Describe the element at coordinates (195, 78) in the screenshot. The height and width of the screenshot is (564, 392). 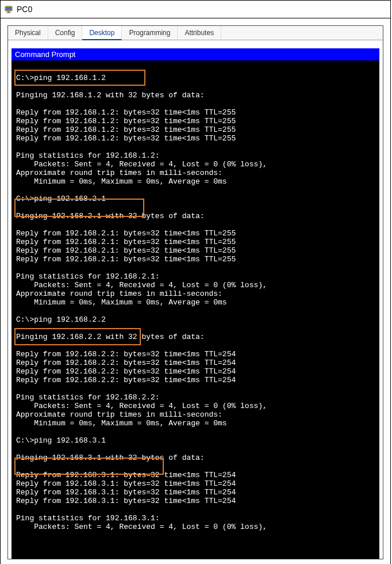
I see `terminal-line: C:\>ping 192.168.1.2` at that location.